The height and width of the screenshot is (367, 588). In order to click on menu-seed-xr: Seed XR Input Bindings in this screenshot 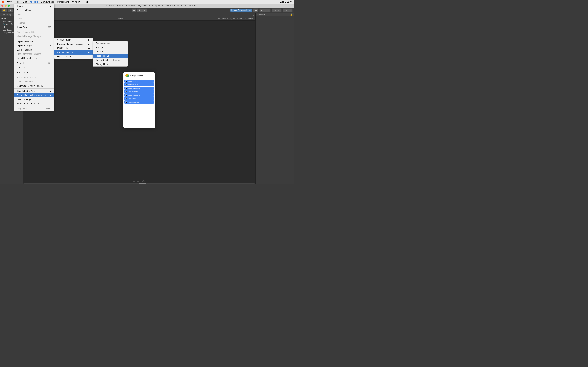, I will do `click(34, 104)`.